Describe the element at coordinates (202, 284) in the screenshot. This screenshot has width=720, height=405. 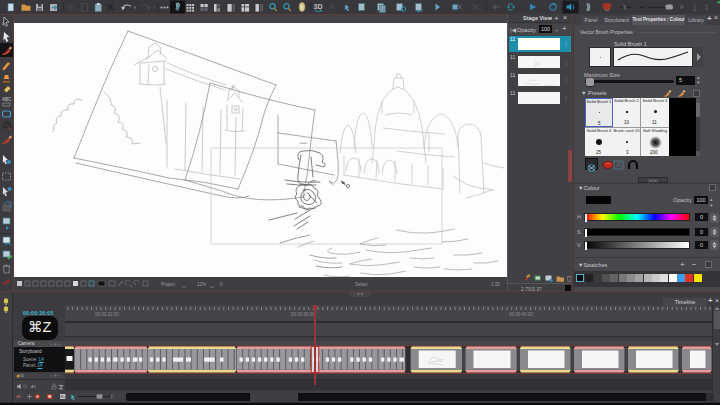
I see `svg-text: 12%` at that location.